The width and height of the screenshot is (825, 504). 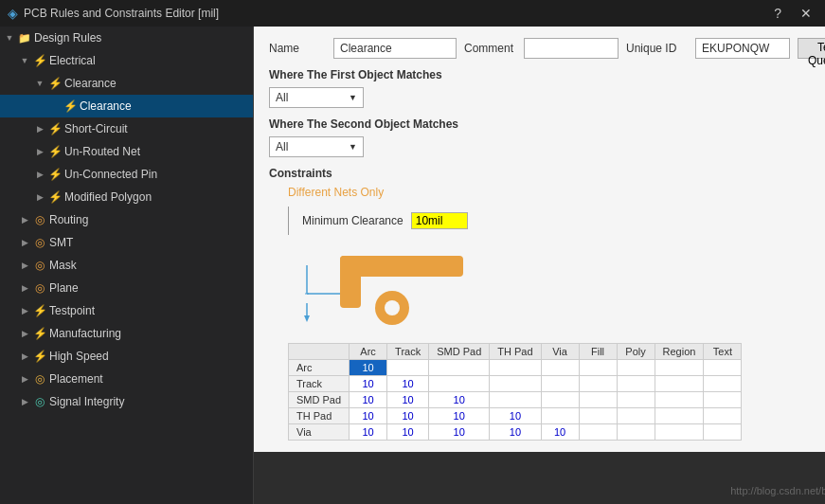 I want to click on tree-item-testpoint: ▶ ⚡ Testpoint, so click(x=127, y=311).